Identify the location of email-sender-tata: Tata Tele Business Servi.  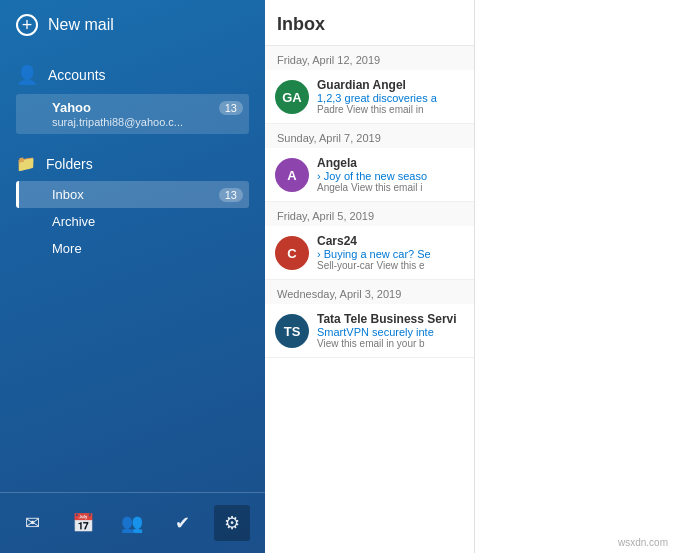
(390, 319).